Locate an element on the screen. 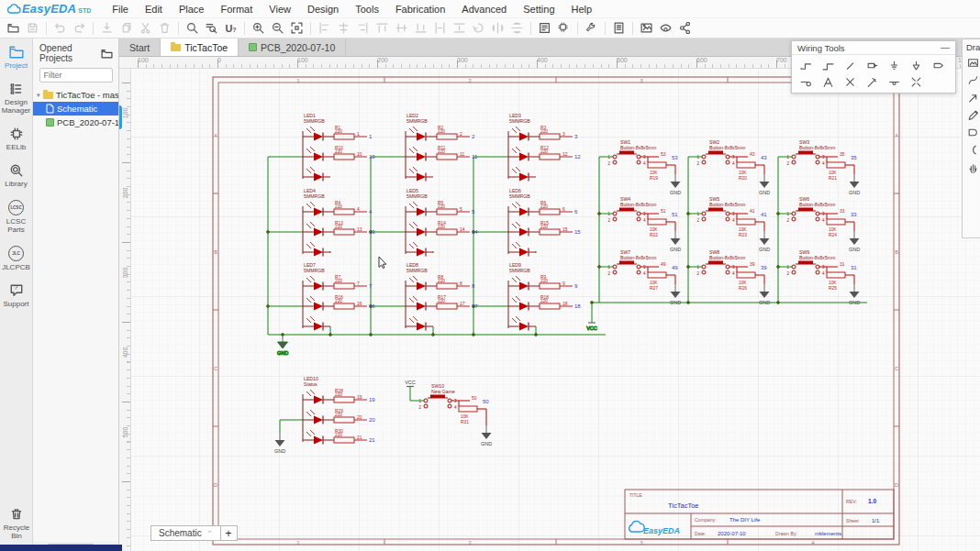 The image size is (980, 551). led-LED2: LED25MMRGBR222022R112201111 is located at coordinates (442, 147).